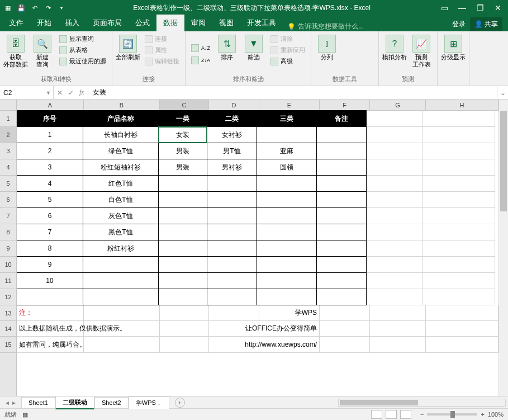 This screenshot has height=420, width=508. I want to click on redo-icon: ↷, so click(48, 8).